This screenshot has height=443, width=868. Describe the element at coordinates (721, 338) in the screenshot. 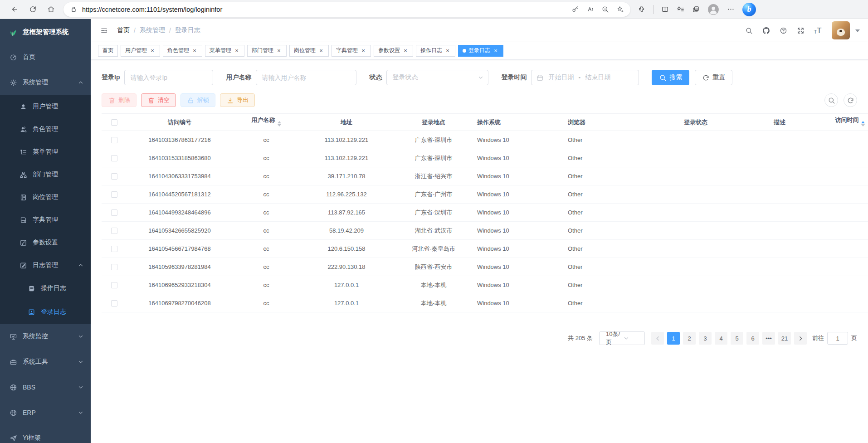

I see `page-button-4: 4` at that location.